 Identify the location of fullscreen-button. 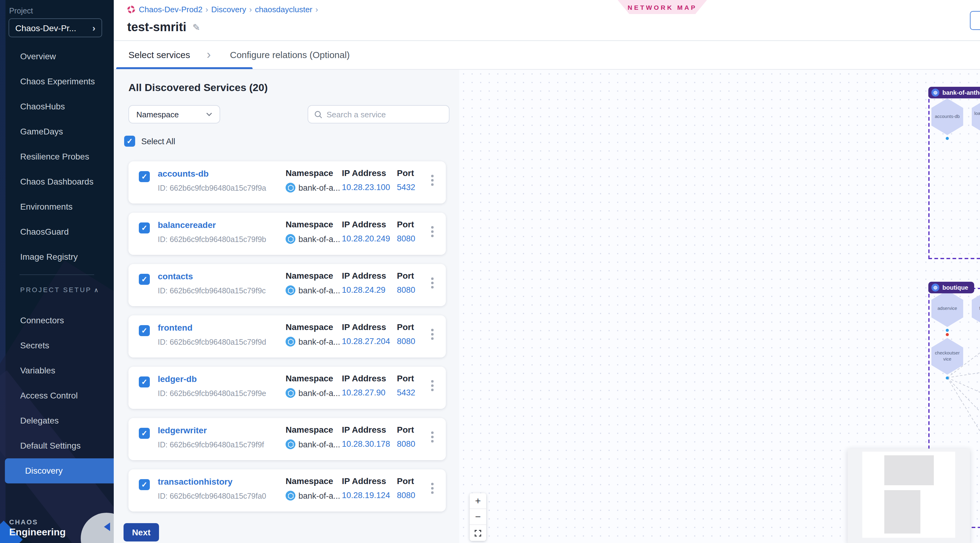
(478, 533).